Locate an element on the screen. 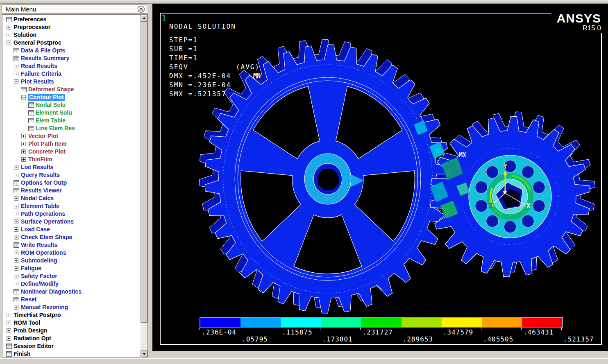 The image size is (608, 364). scrollbar-thumb is located at coordinates (144, 172).